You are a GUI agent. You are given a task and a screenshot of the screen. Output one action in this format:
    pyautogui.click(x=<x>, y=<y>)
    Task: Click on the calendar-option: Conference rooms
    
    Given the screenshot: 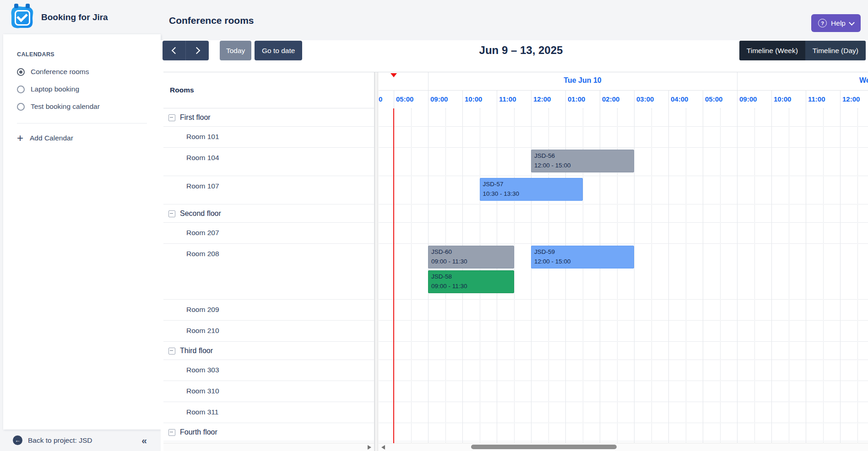 What is the action you would take?
    pyautogui.click(x=82, y=72)
    